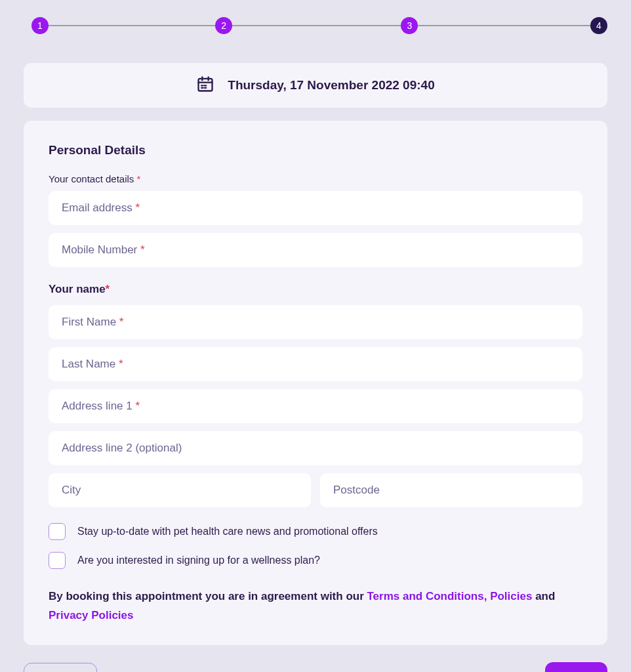 This screenshot has width=631, height=672. What do you see at coordinates (180, 490) in the screenshot?
I see `city-field` at bounding box center [180, 490].